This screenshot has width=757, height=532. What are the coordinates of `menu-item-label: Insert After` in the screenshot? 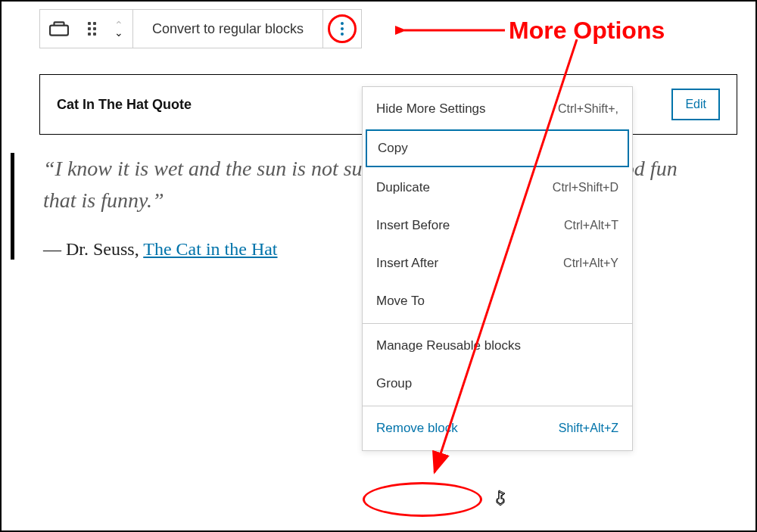 It's located at (407, 263).